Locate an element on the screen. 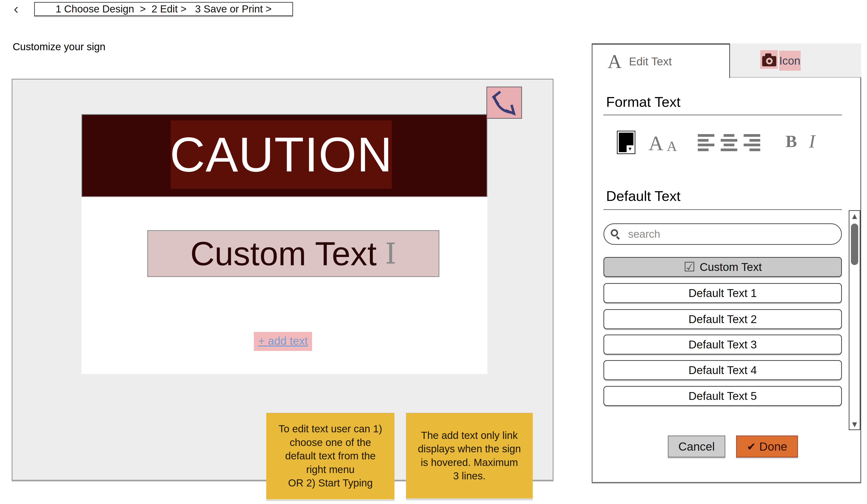 Image resolution: width=867 pixels, height=504 pixels. align-left-button is located at coordinates (706, 142).